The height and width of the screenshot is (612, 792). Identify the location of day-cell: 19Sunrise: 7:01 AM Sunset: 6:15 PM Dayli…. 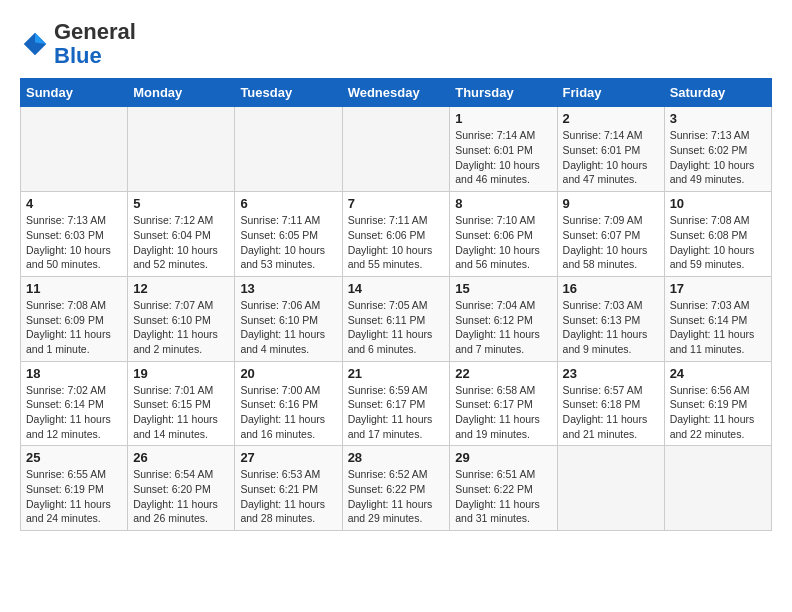
(182, 404).